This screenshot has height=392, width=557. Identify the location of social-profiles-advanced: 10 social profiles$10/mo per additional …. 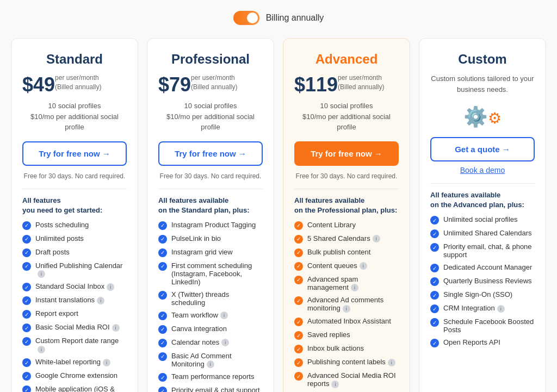
(346, 116).